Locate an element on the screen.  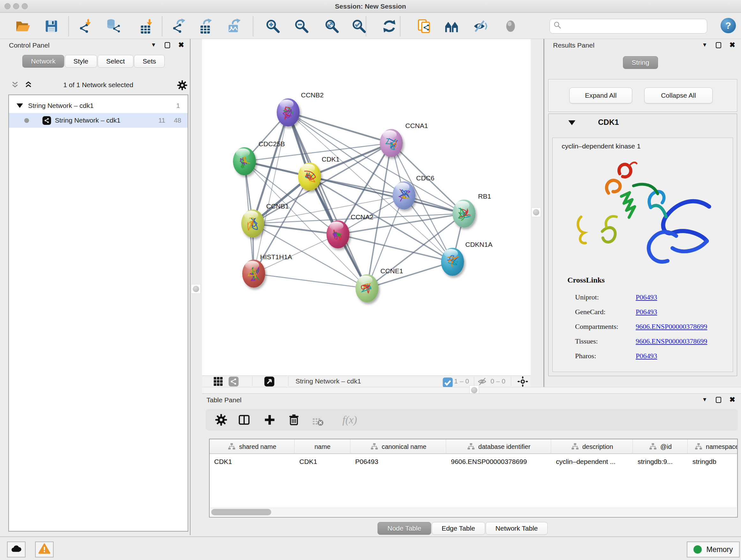
node-ccna2 is located at coordinates (338, 234).